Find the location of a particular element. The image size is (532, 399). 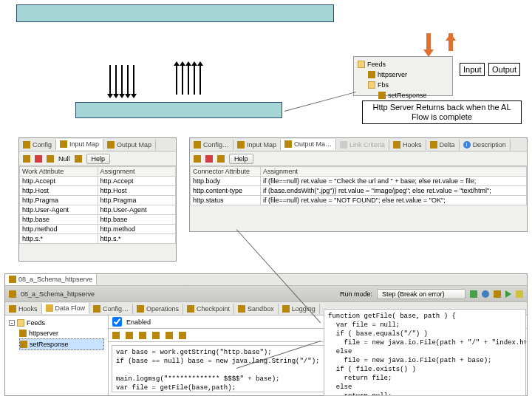

link-icon is located at coordinates (344, 145).